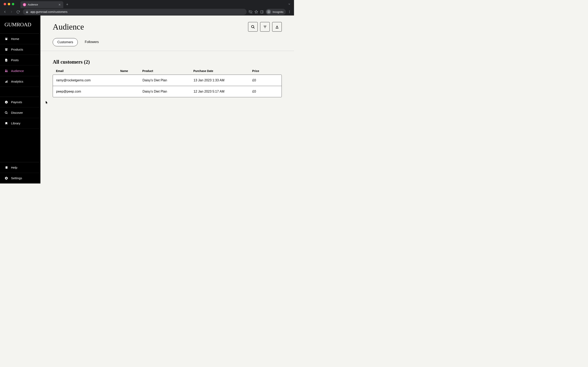  What do you see at coordinates (265, 80) in the screenshot?
I see `cell-price: £0` at bounding box center [265, 80].